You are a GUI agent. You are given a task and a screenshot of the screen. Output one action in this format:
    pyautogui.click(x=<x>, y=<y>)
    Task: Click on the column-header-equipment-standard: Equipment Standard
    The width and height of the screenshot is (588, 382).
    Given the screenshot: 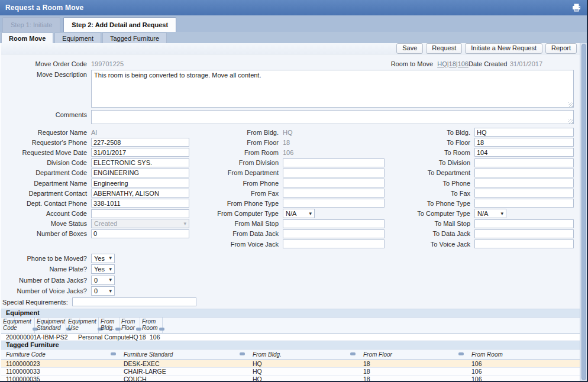 What is the action you would take?
    pyautogui.click(x=51, y=325)
    